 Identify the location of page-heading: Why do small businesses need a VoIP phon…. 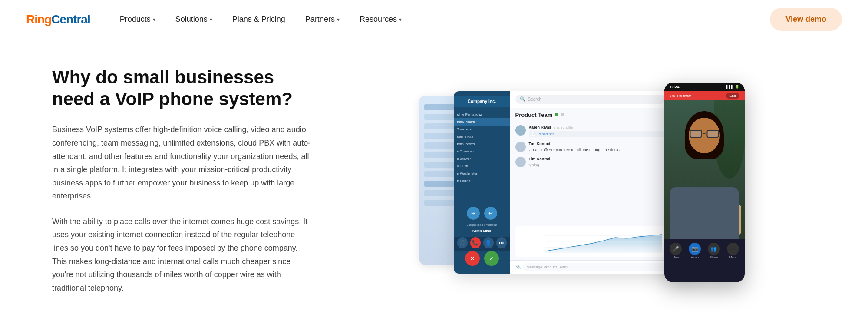
(182, 89).